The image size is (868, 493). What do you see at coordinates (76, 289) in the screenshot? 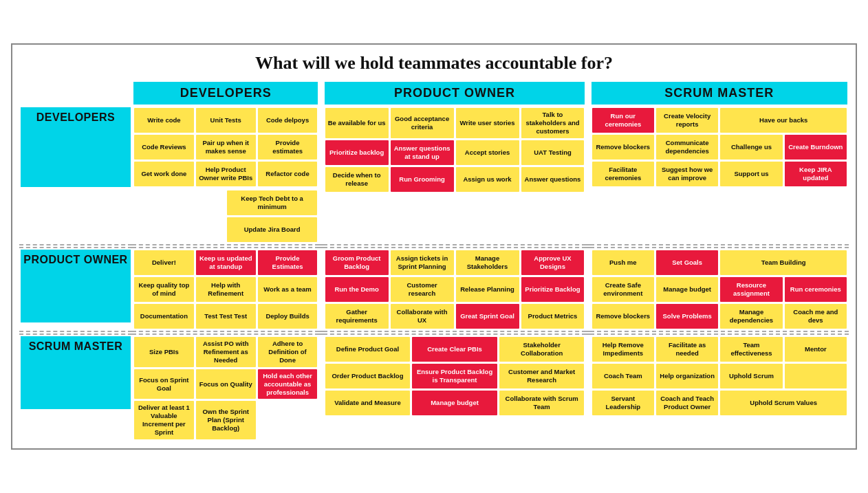
I see `po-row-label-cell: PRODUCT OWNER` at bounding box center [76, 289].